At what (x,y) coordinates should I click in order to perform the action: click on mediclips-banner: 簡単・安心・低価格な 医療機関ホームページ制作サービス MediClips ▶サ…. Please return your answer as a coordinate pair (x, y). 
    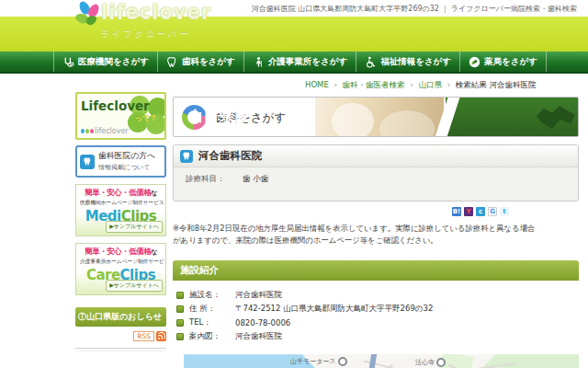
    Looking at the image, I should click on (121, 210).